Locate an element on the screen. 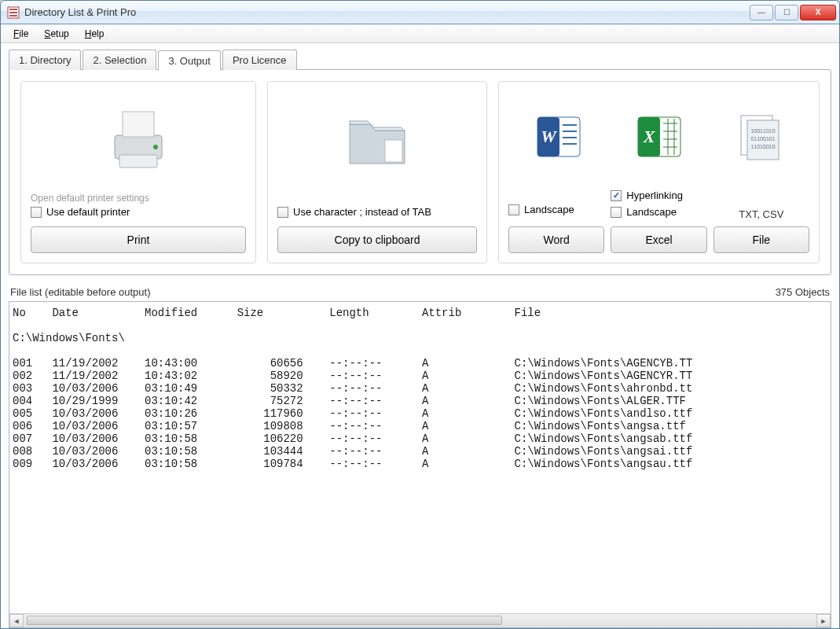 This screenshot has width=840, height=629. excel-button: Excel is located at coordinates (658, 240).